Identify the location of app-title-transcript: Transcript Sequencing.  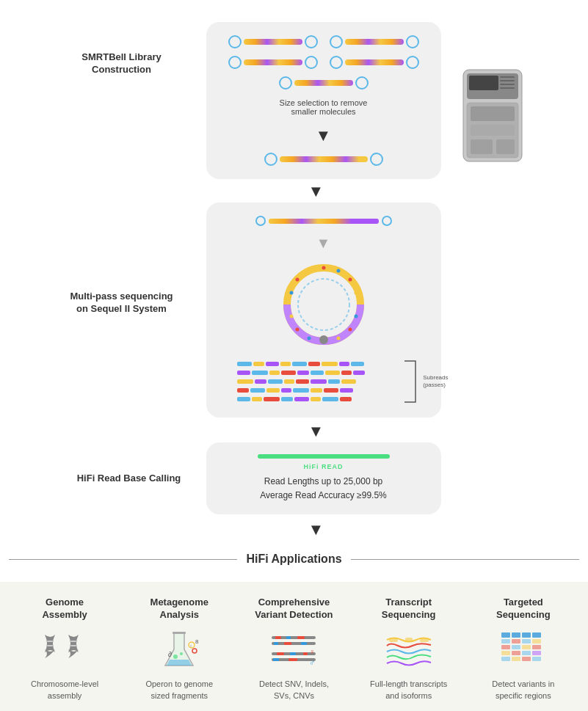
(409, 609).